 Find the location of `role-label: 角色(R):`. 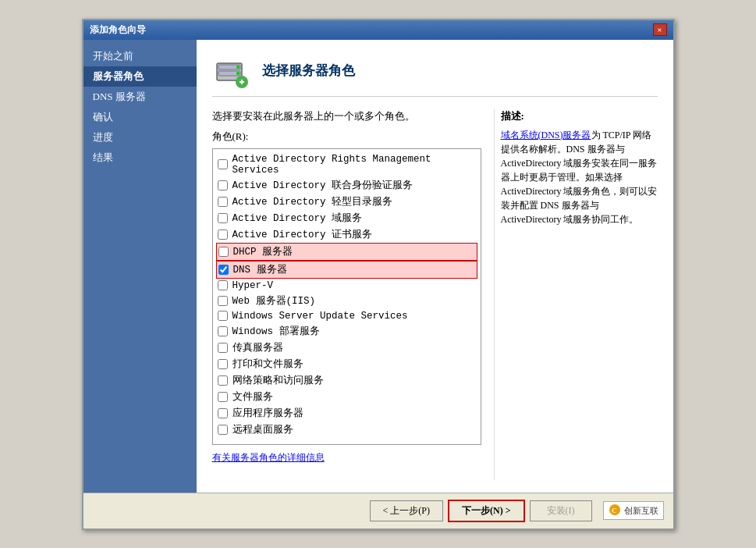

role-label: 角色(R): is located at coordinates (346, 137).